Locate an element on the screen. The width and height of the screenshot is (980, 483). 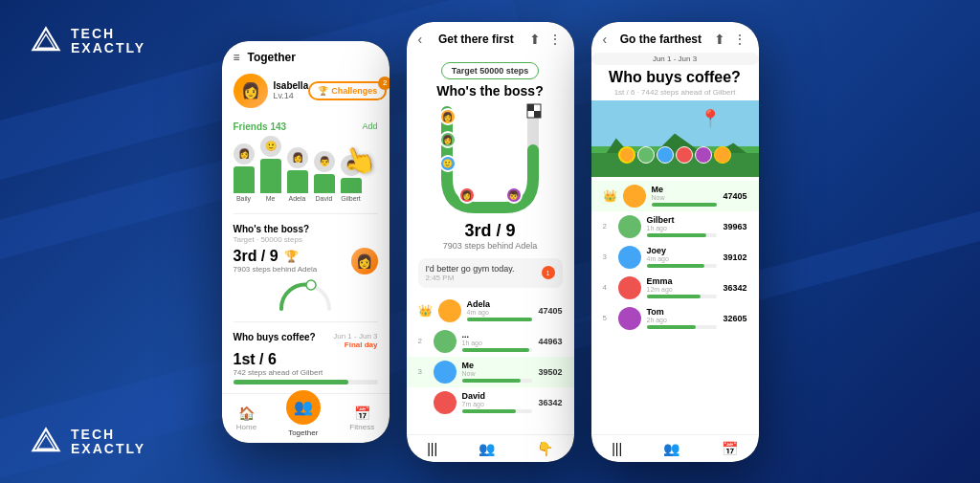
p3-lb-info-3: Joey 4m ago is located at coordinates (682, 256).